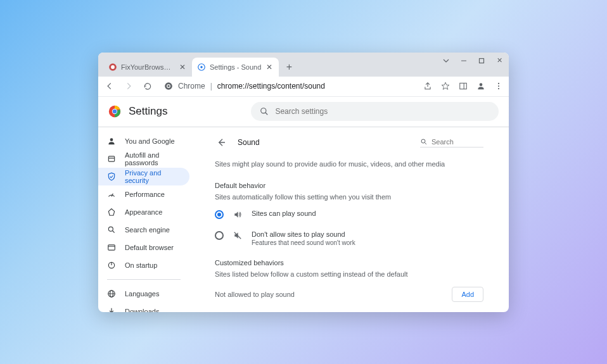  What do you see at coordinates (191, 86) in the screenshot?
I see `url-prefix: Chrome` at bounding box center [191, 86].